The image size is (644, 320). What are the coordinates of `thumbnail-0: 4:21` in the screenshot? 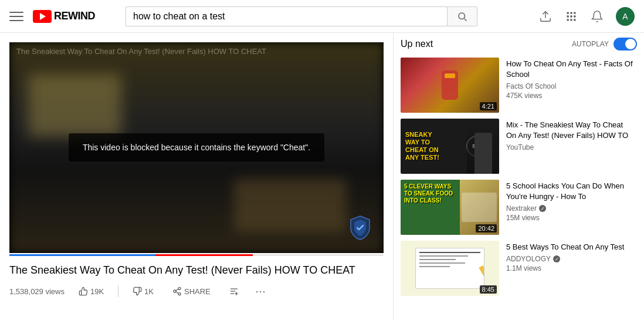 It's located at (450, 85).